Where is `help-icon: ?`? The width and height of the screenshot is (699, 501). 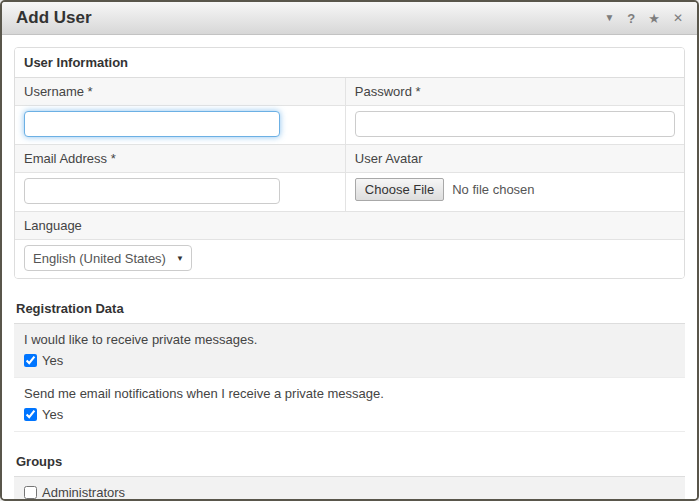 help-icon: ? is located at coordinates (631, 18).